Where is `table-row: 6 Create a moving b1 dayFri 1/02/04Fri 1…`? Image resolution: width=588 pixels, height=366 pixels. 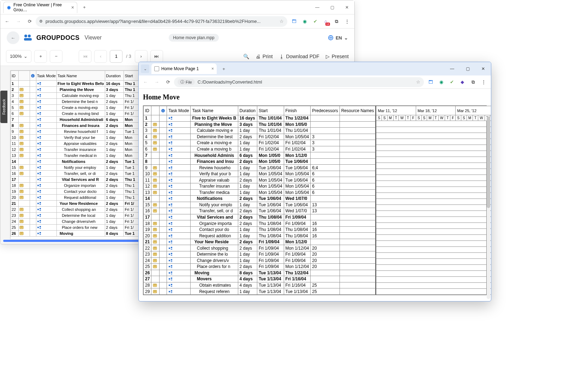 table-row: 6 Create a moving b1 dayFri 1/02/04Fri 1… is located at coordinates (260, 149).